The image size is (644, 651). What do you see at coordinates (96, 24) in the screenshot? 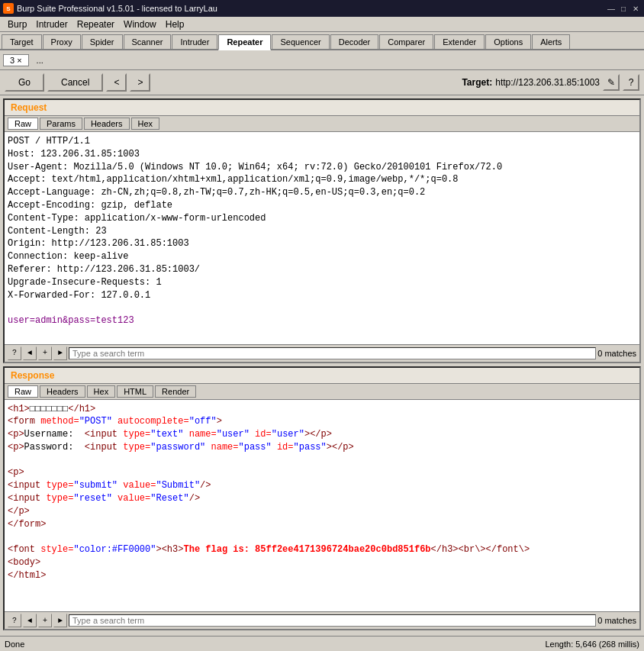
I see `menu-repeater: Repeater` at bounding box center [96, 24].